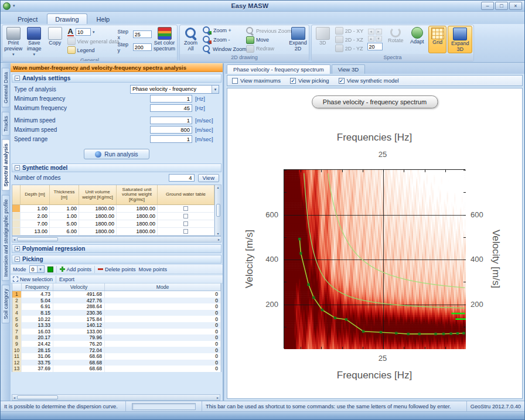  Describe the element at coordinates (117, 332) in the screenshot. I see `table-row: 7 16.03 133.00 0` at that location.